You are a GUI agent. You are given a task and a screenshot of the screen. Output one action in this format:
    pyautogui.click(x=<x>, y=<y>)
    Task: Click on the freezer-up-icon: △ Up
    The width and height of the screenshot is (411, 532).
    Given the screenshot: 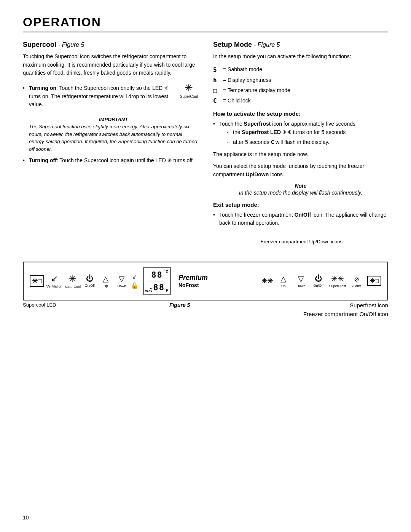 What is the action you would take?
    pyautogui.click(x=284, y=281)
    